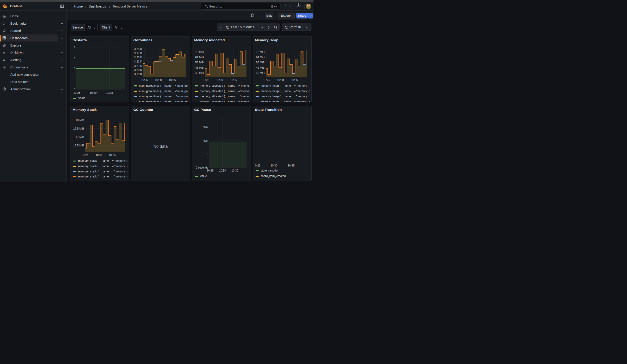 The width and height of the screenshot is (627, 364). I want to click on svg-text: 17.5 MiB, so click(79, 128).